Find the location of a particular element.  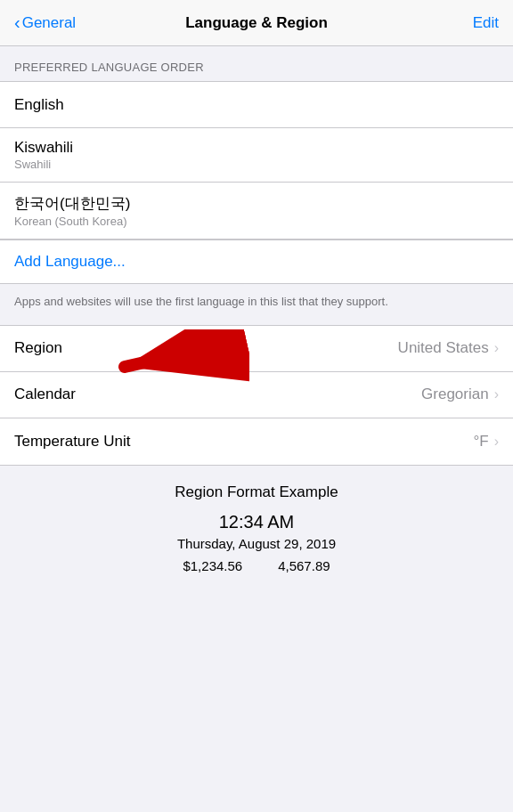

add-language-button: Add Language... is located at coordinates (256, 262).